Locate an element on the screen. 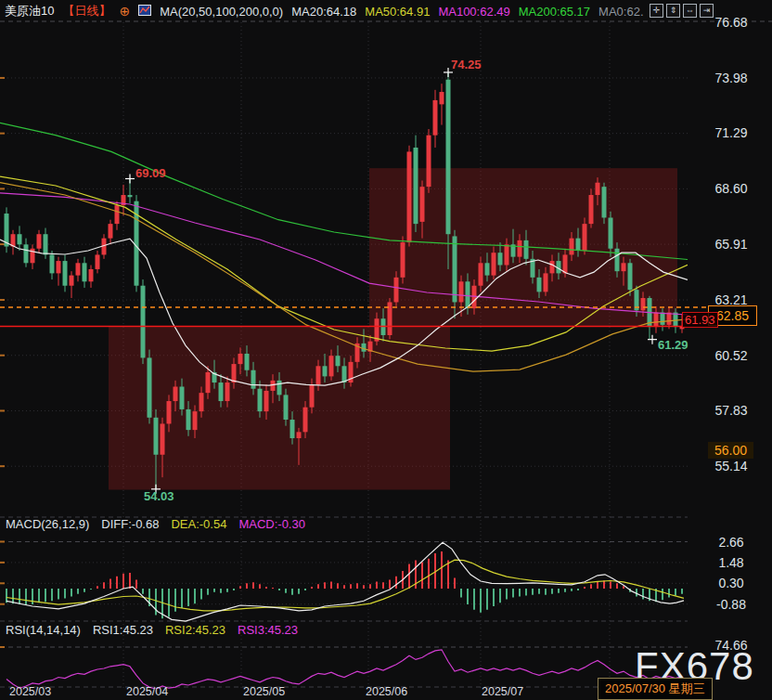 The width and height of the screenshot is (772, 700). macd-axis-tick: -0.88 is located at coordinates (731, 604).